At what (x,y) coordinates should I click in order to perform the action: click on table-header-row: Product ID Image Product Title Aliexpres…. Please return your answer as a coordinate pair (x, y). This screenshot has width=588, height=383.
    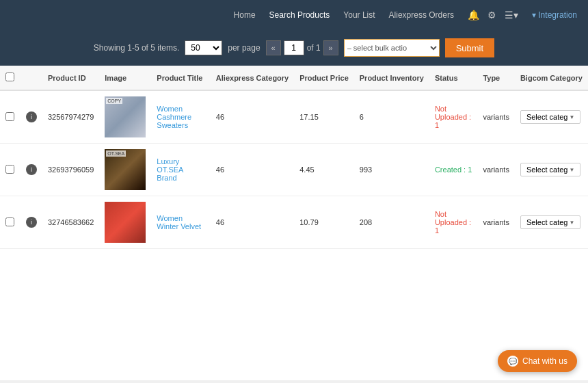
    Looking at the image, I should click on (294, 78).